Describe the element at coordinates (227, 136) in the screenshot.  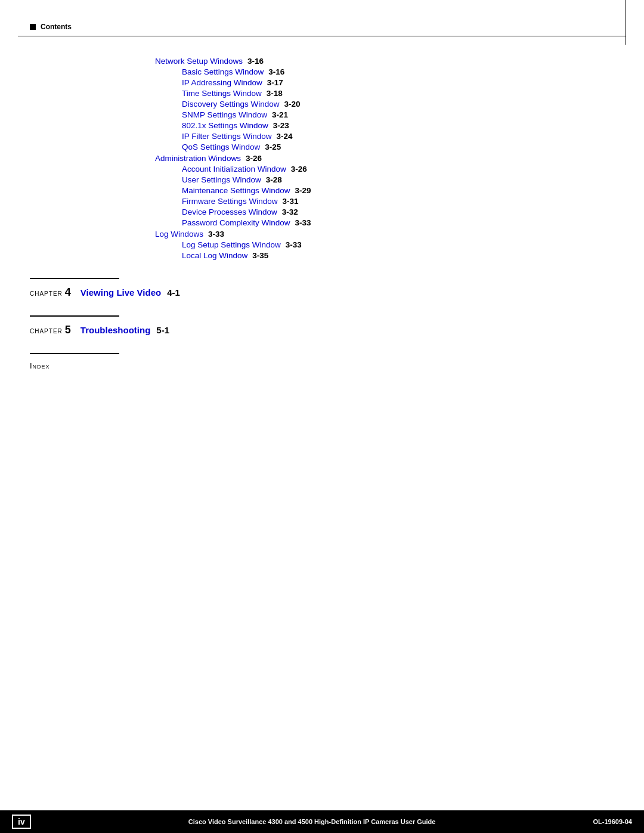
I see `toc-link-ip-filter-settings: IP Filter Settings Window` at that location.